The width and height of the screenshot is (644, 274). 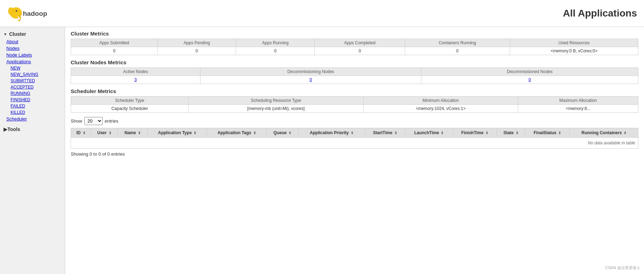 What do you see at coordinates (115, 43) in the screenshot?
I see `cluster-metrics-col: Apps Submitted` at bounding box center [115, 43].